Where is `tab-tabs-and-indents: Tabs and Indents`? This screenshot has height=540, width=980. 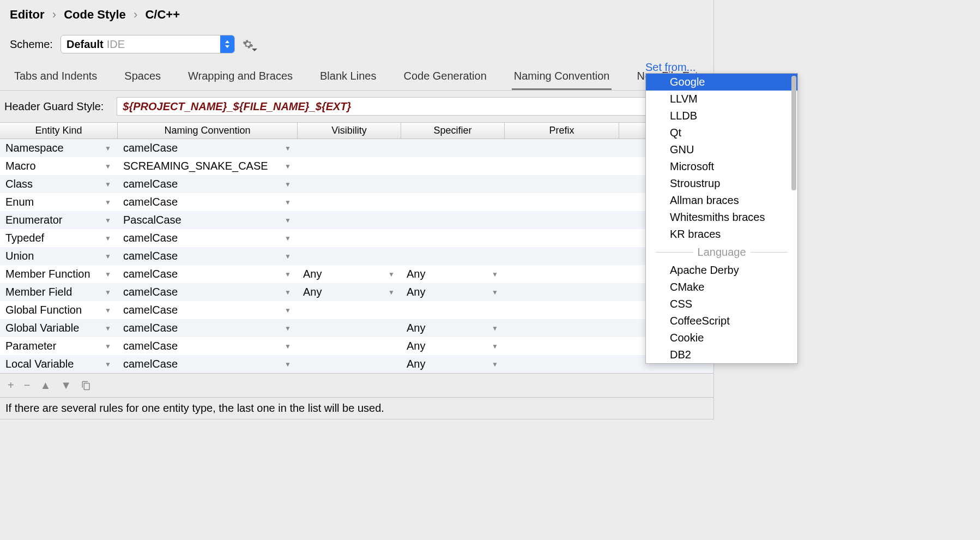 tab-tabs-and-indents: Tabs and Indents is located at coordinates (56, 77).